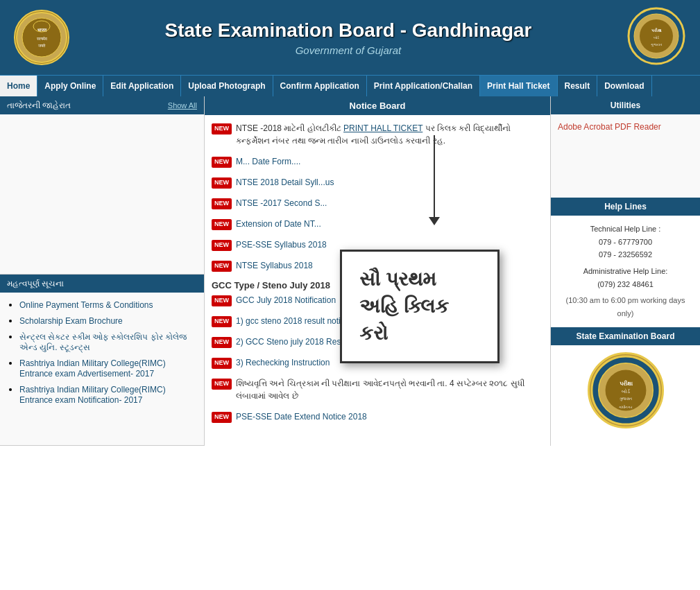 This screenshot has width=700, height=590. Describe the element at coordinates (377, 135) in the screenshot. I see `notice-item-1: NEW NTSE -2018 માટેની હોલટીકીટ PRINT HAL…` at that location.